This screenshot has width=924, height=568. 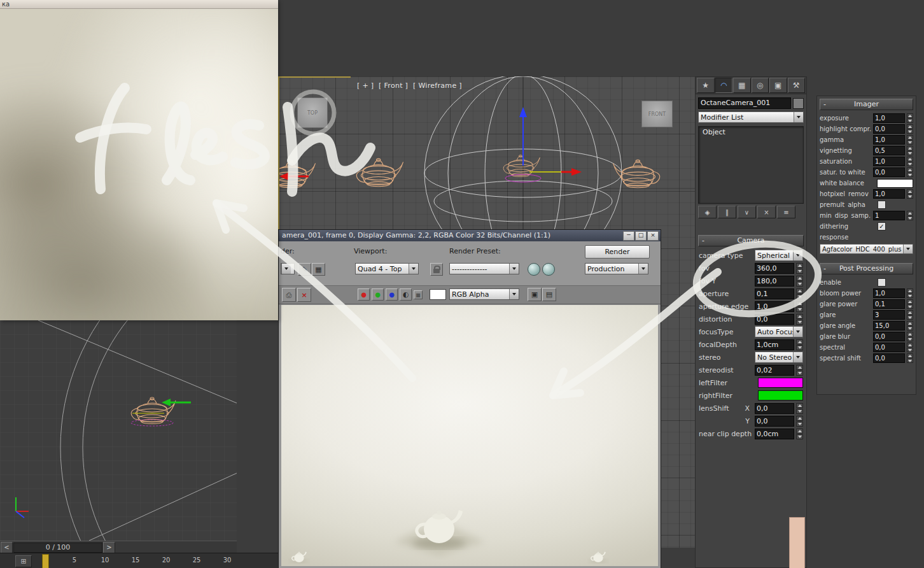 I want to click on distortion-field: 0,0, so click(x=774, y=320).